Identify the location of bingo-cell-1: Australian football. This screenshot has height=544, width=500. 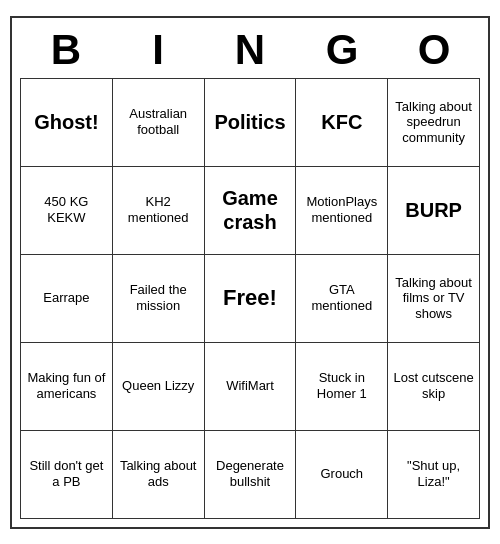
(159, 123).